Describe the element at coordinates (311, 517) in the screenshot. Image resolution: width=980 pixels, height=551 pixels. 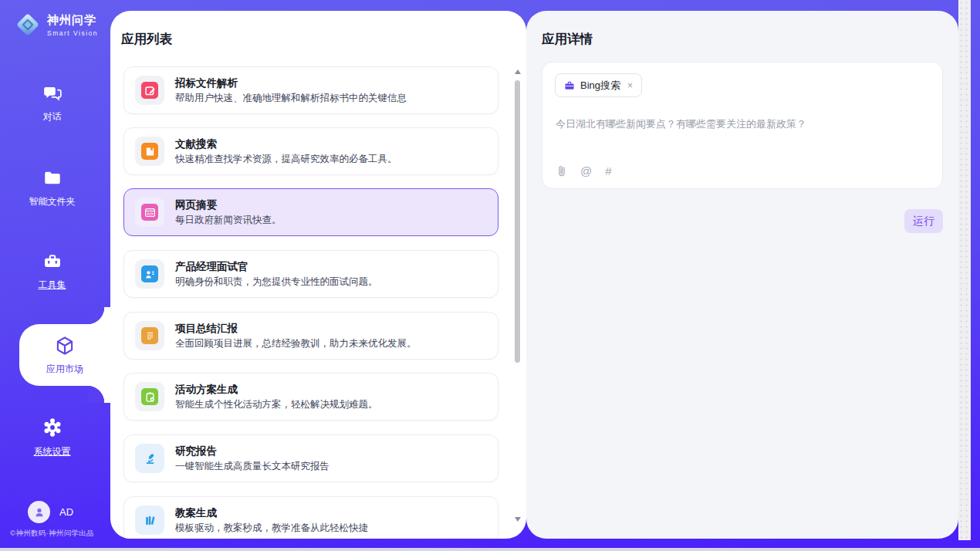
I see `app-card-lesson-plan: 教案生成 模板驱动，教案秒成，教学准备从此轻松快捷` at that location.